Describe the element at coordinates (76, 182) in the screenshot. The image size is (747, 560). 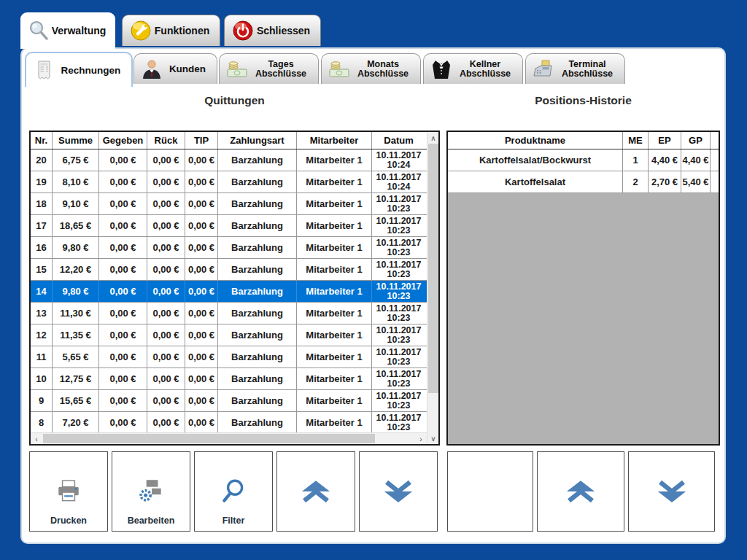
I see `receipt-cell: 8,10 €` at that location.